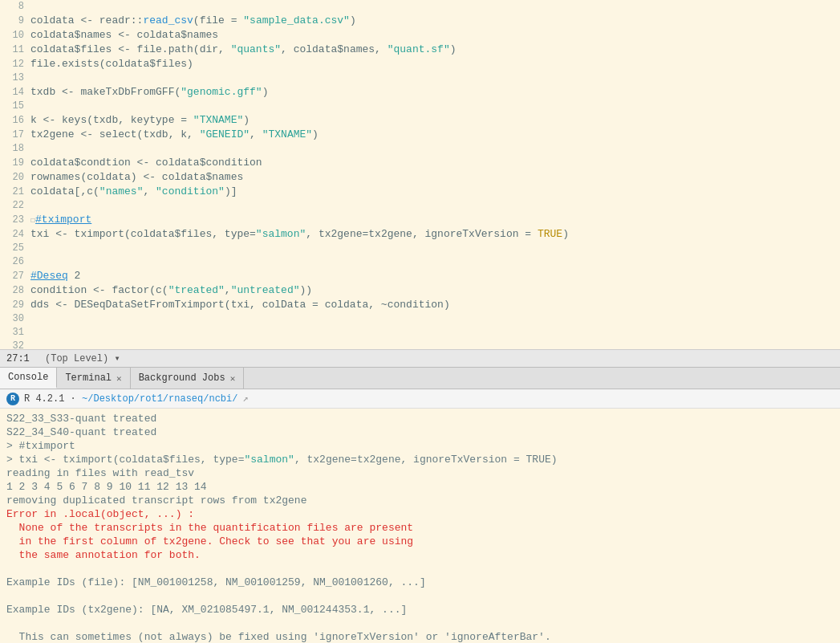 Image resolution: width=840 pixels, height=643 pixels. Describe the element at coordinates (15, 135) in the screenshot. I see `line-number: 17` at that location.